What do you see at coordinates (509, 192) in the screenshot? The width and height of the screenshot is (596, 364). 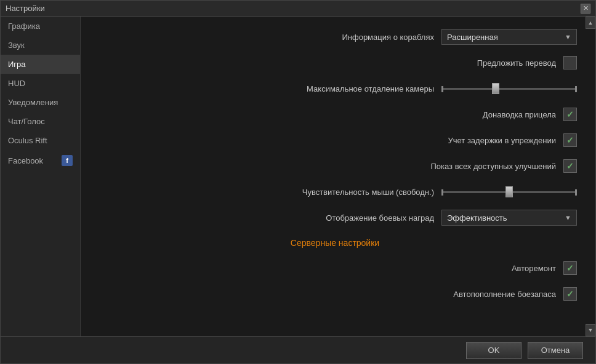 I see `mouse-sens-thumb` at bounding box center [509, 192].